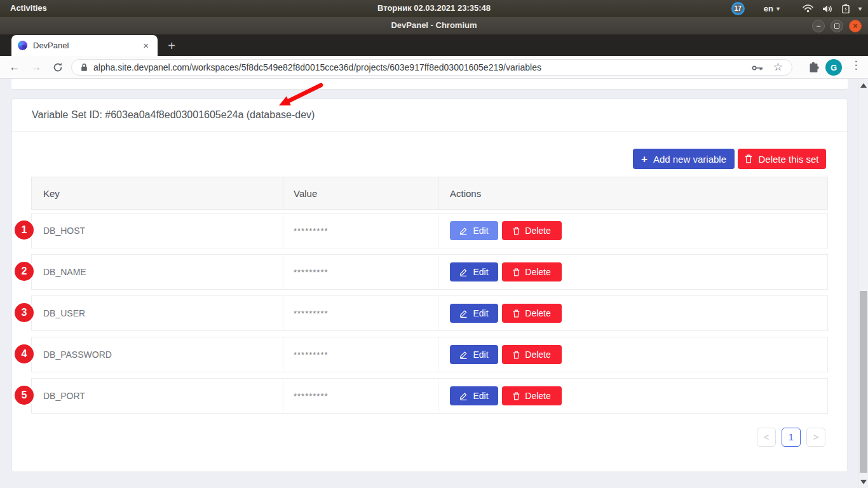  Describe the element at coordinates (85, 46) in the screenshot. I see `browser-tab-devpanel: DevPanel ×` at that location.